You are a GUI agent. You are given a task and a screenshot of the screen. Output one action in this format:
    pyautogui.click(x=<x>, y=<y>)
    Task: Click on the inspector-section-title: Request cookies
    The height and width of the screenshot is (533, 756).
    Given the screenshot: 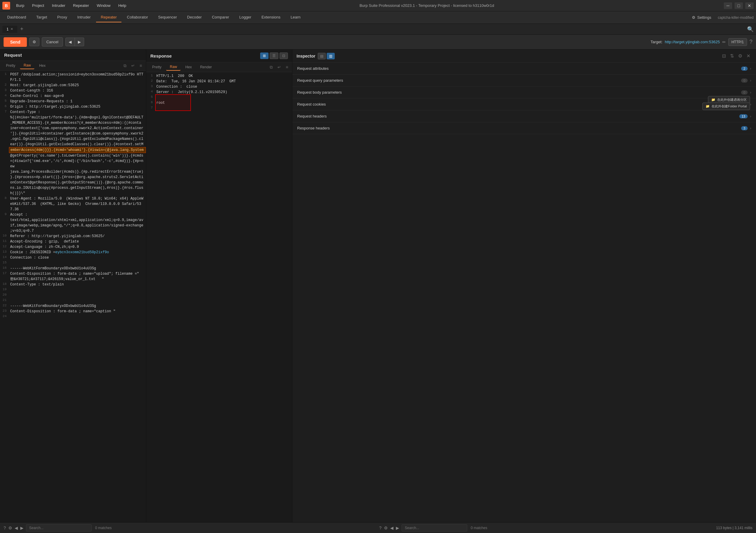 What is the action you would take?
    pyautogui.click(x=519, y=104)
    